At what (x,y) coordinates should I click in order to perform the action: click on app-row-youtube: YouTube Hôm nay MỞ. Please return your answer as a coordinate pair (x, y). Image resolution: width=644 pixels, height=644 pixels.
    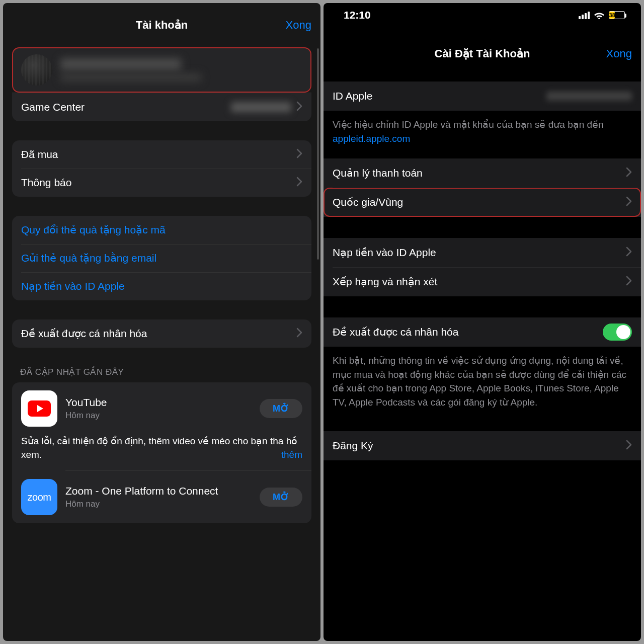
    Looking at the image, I should click on (162, 409).